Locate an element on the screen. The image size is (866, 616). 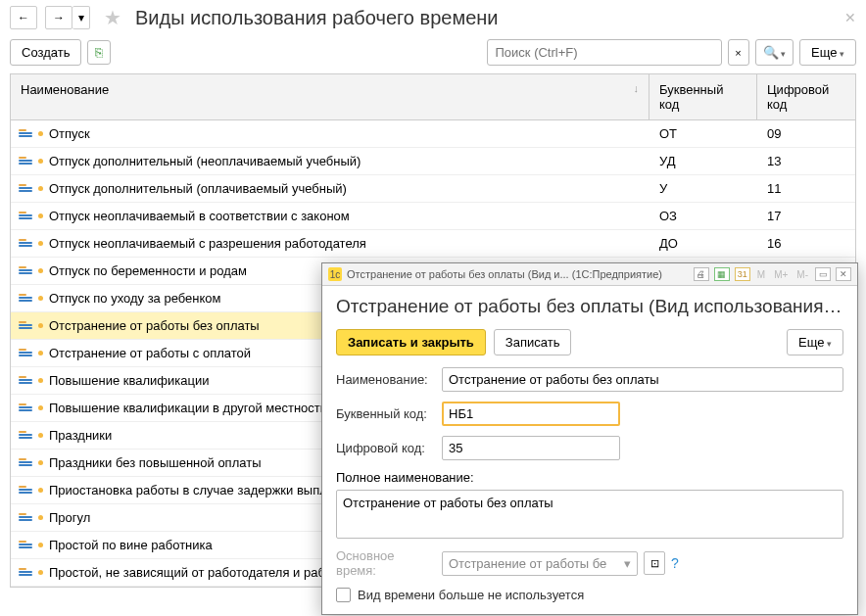
row-name: Простой по вине работника is located at coordinates (131, 545).